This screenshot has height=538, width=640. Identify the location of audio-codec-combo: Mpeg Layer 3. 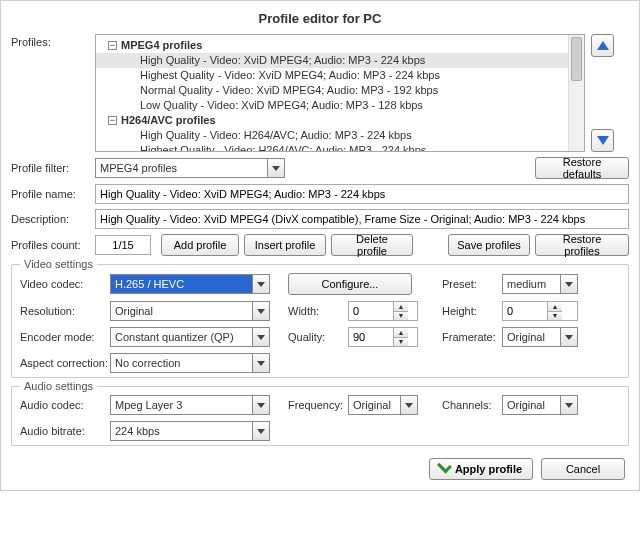
(190, 405).